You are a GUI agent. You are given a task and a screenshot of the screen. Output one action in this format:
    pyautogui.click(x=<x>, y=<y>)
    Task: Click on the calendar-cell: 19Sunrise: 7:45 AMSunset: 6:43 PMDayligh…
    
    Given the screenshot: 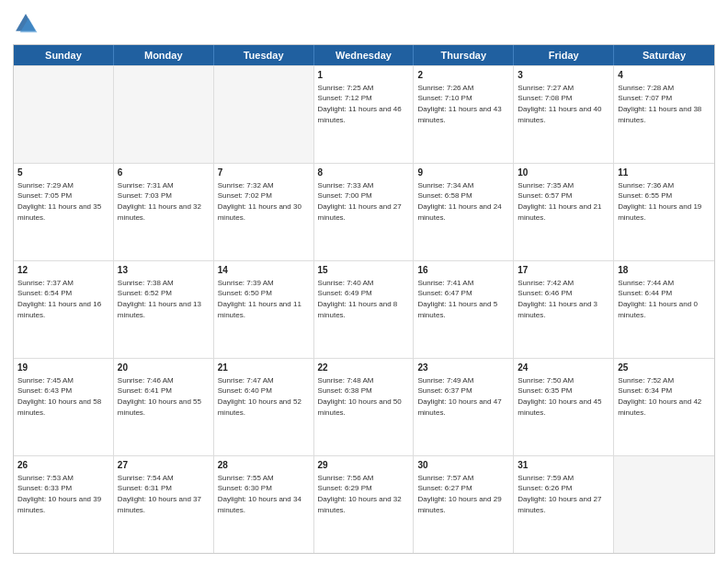 What is the action you would take?
    pyautogui.click(x=64, y=407)
    